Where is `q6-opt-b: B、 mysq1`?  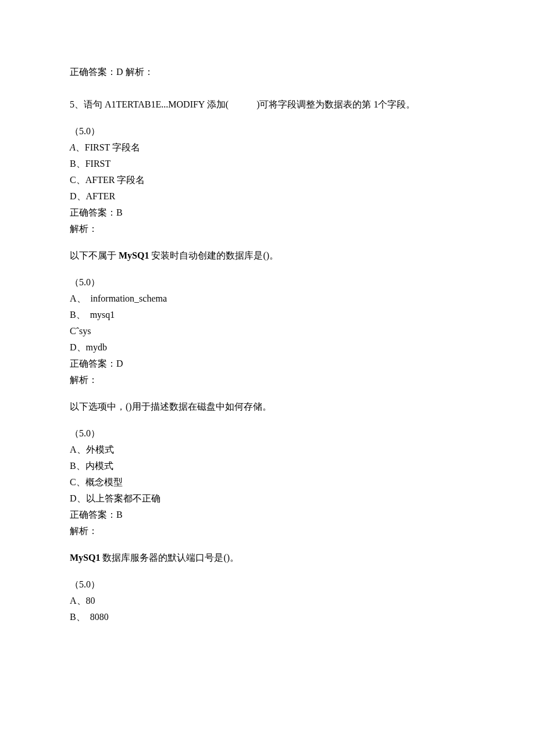 q6-opt-b: B、 mysq1 is located at coordinates (268, 315).